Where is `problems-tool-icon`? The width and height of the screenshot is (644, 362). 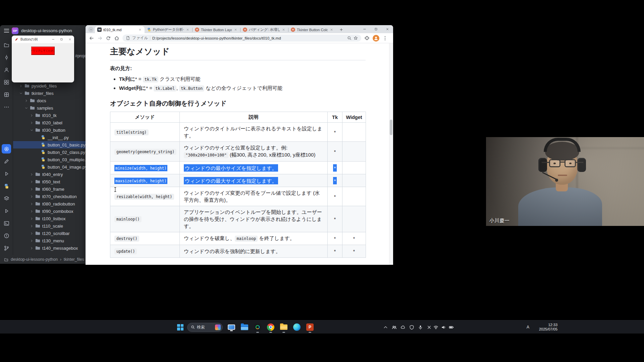 problems-tool-icon is located at coordinates (6, 236).